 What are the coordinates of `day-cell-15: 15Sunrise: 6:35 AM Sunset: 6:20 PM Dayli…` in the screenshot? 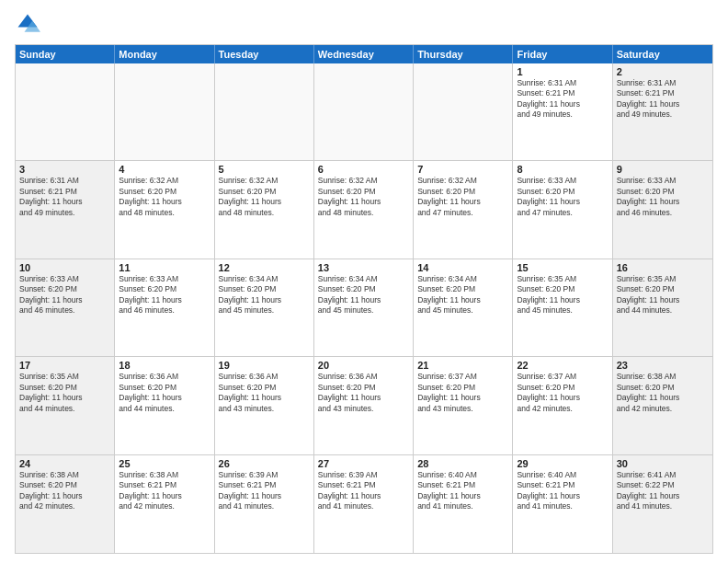 It's located at (563, 307).